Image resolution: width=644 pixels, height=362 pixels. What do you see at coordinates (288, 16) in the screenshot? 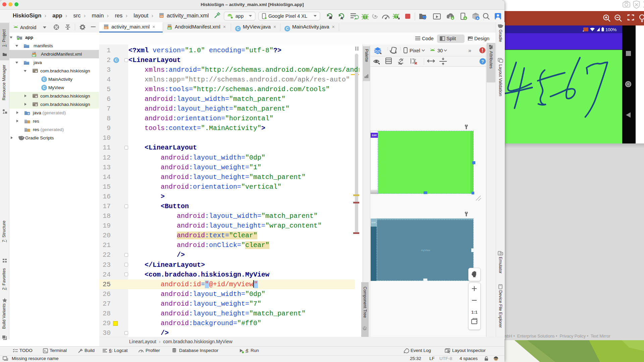
I see `svg-text: Google Pixel 4 XL` at bounding box center [288, 16].